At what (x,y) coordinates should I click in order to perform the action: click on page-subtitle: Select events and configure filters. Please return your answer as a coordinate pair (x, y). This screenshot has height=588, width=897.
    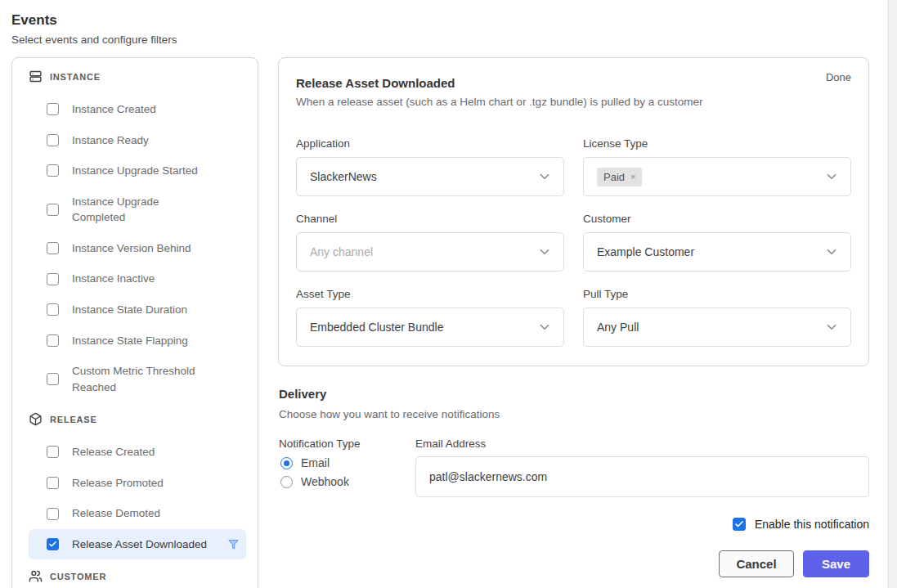
    Looking at the image, I should click on (95, 39).